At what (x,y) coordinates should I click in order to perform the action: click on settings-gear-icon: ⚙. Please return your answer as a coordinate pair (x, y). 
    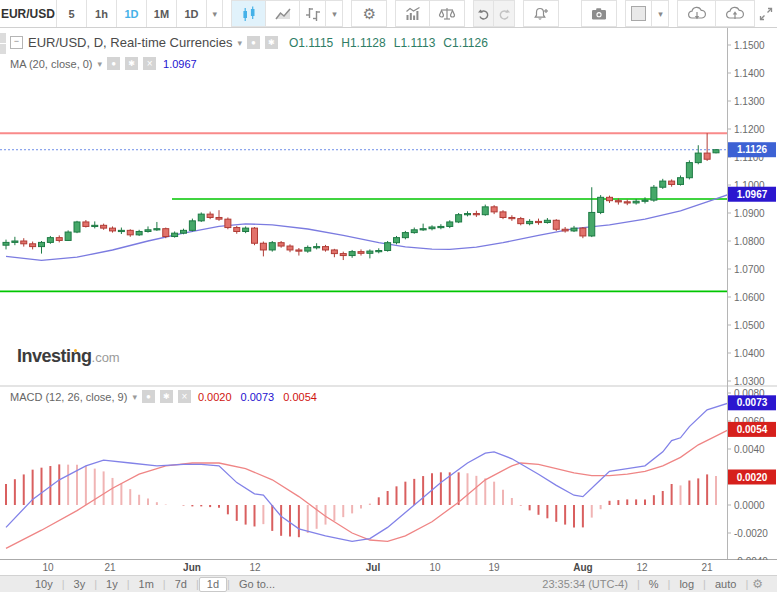
    Looking at the image, I should click on (369, 14).